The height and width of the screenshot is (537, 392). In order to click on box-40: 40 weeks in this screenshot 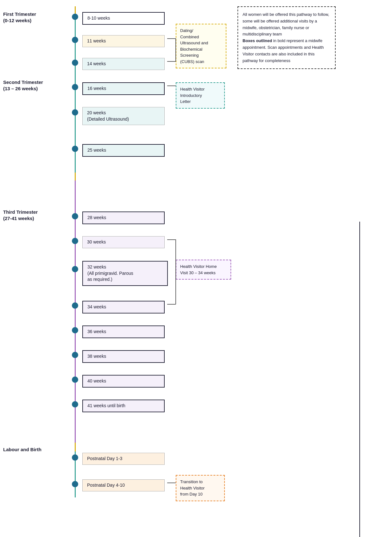, I will do `click(123, 381)`.